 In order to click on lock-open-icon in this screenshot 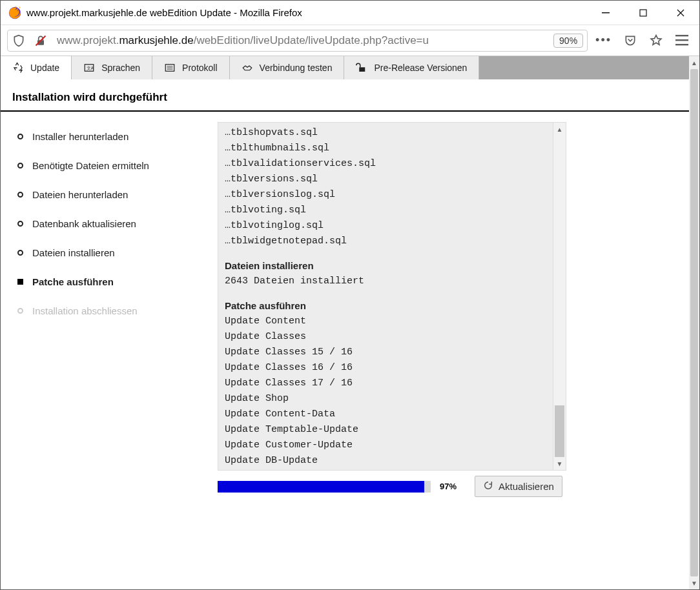, I will do `click(362, 68)`.